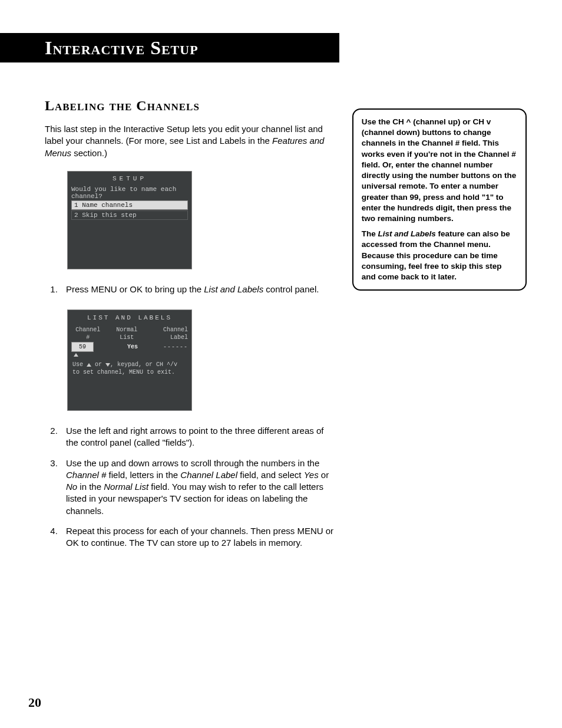 The width and height of the screenshot is (562, 728). I want to click on help-up-icon, so click(89, 365).